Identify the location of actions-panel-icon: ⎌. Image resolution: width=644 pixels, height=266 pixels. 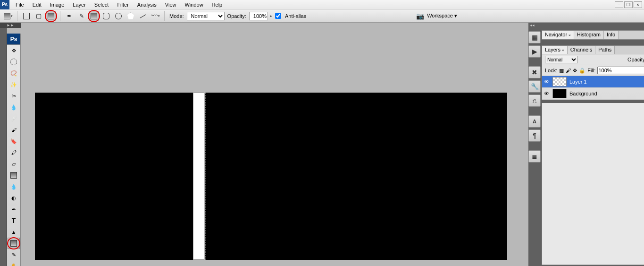
(535, 101).